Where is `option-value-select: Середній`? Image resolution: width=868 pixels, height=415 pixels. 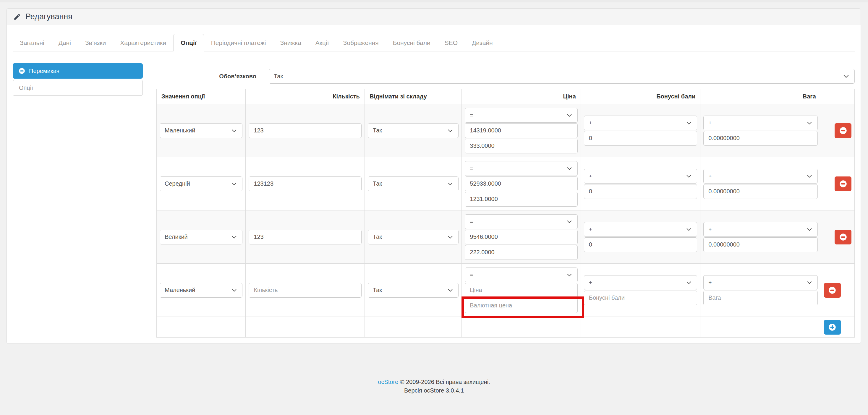 option-value-select: Середній is located at coordinates (201, 184).